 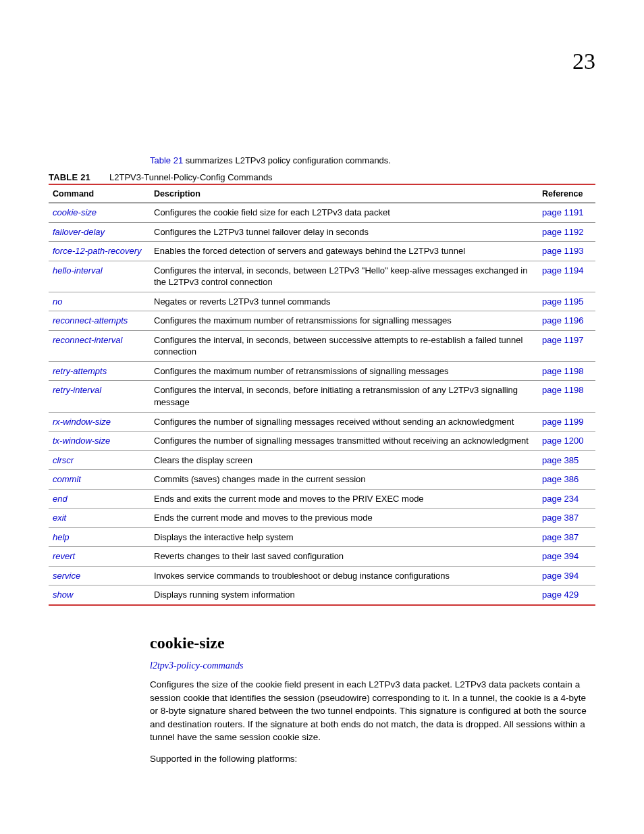 I want to click on table-row: retry-intervalConfigures the interval, i…, so click(x=322, y=396).